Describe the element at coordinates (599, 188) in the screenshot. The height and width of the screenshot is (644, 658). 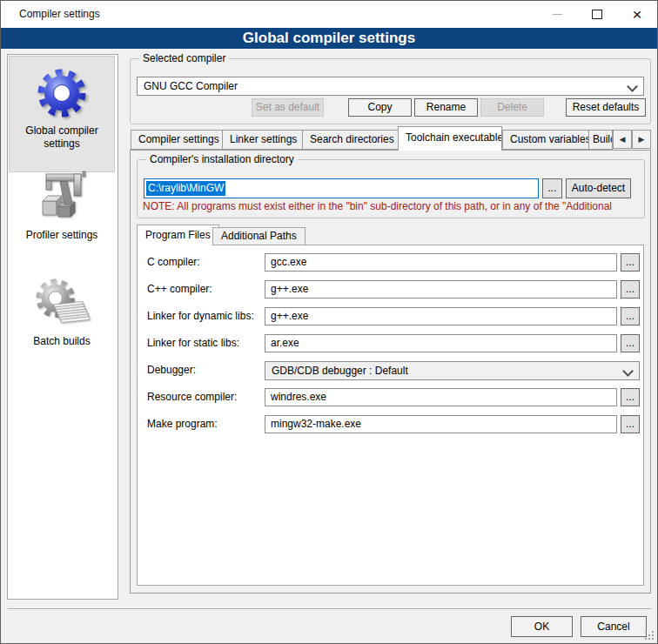
I see `auto-detect-button: Auto-detect` at that location.